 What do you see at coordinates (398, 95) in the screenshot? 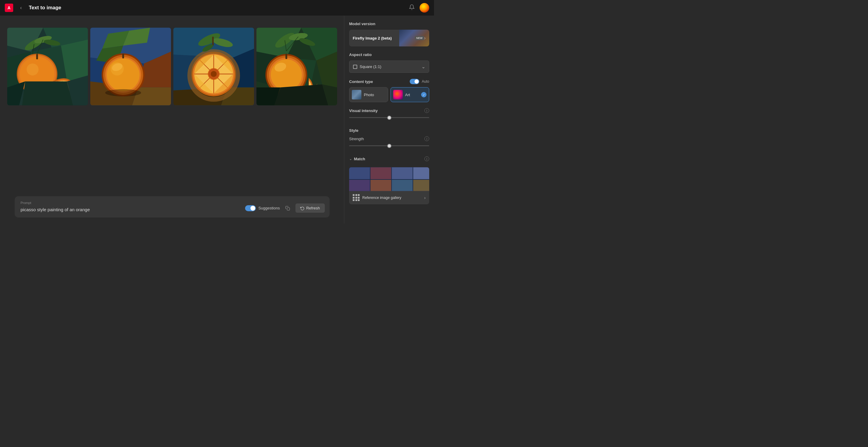
I see `art-thumbnail` at bounding box center [398, 95].